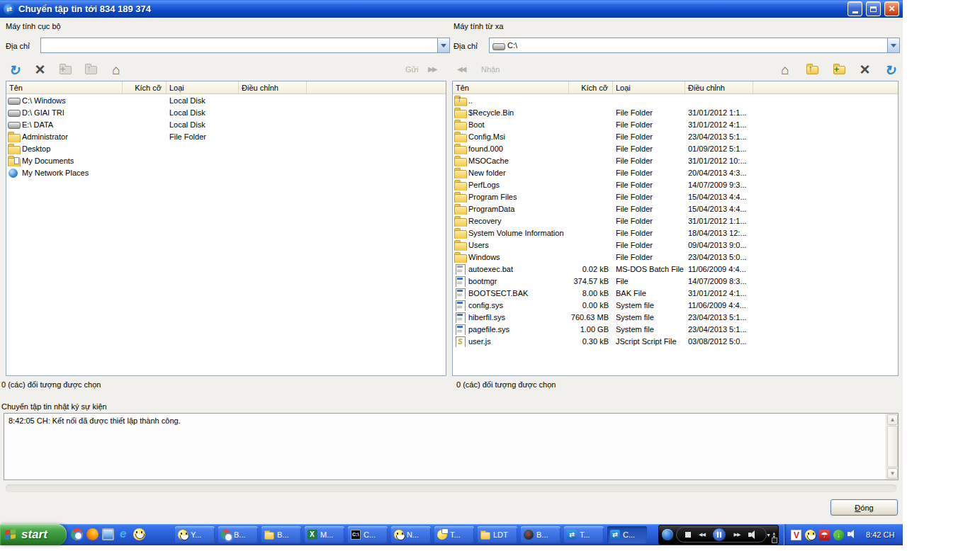 This screenshot has height=551, width=980. Describe the element at coordinates (737, 535) in the screenshot. I see `next-icon` at that location.